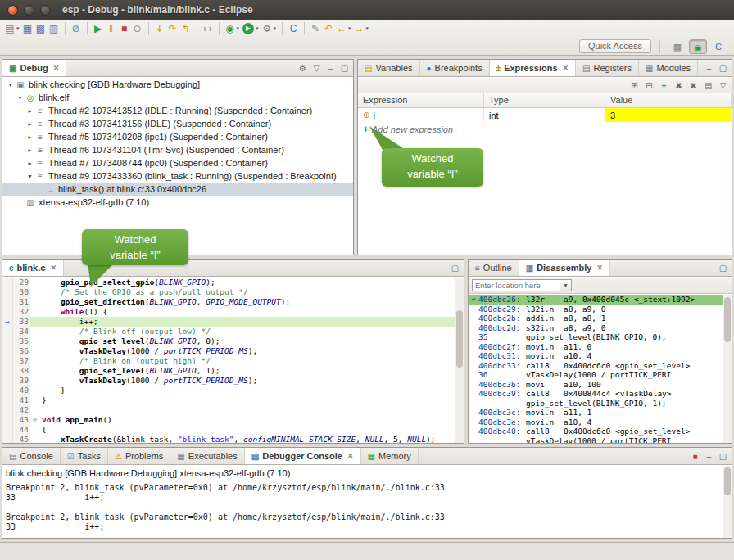 The height and width of the screenshot is (560, 734). I want to click on console-output: Breakpoint 2, blink_task (pvParameter=0x…, so click(367, 508).